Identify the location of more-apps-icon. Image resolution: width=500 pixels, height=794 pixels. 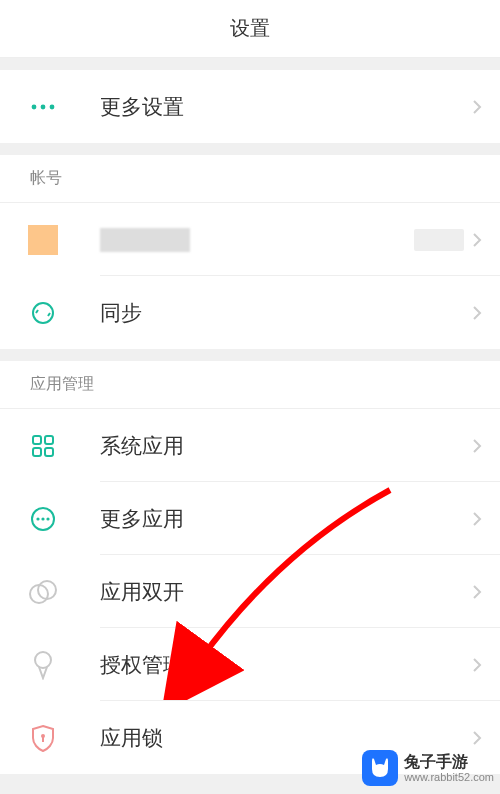
(43, 519).